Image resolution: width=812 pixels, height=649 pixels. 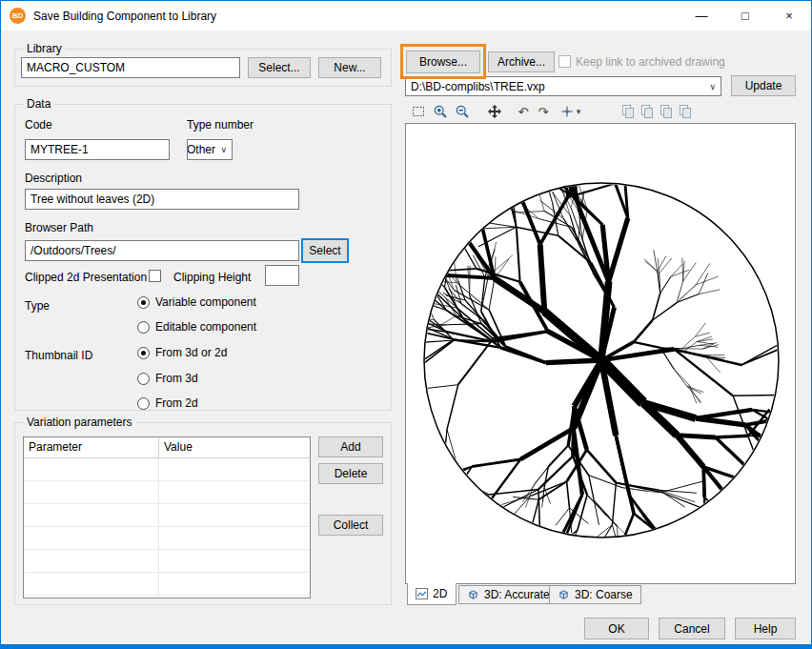 What do you see at coordinates (167, 517) in the screenshot?
I see `variation-table: Parameter Value` at bounding box center [167, 517].